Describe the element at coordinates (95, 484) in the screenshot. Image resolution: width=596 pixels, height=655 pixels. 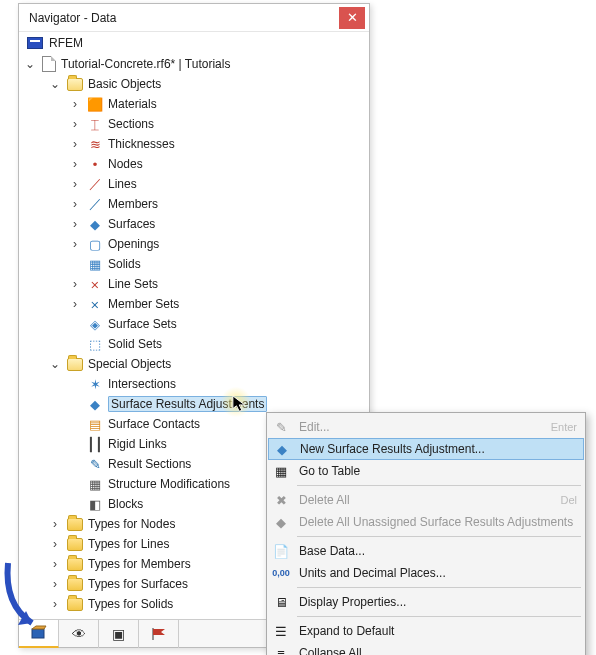
I see `structure-modifications-icon: ▦` at that location.